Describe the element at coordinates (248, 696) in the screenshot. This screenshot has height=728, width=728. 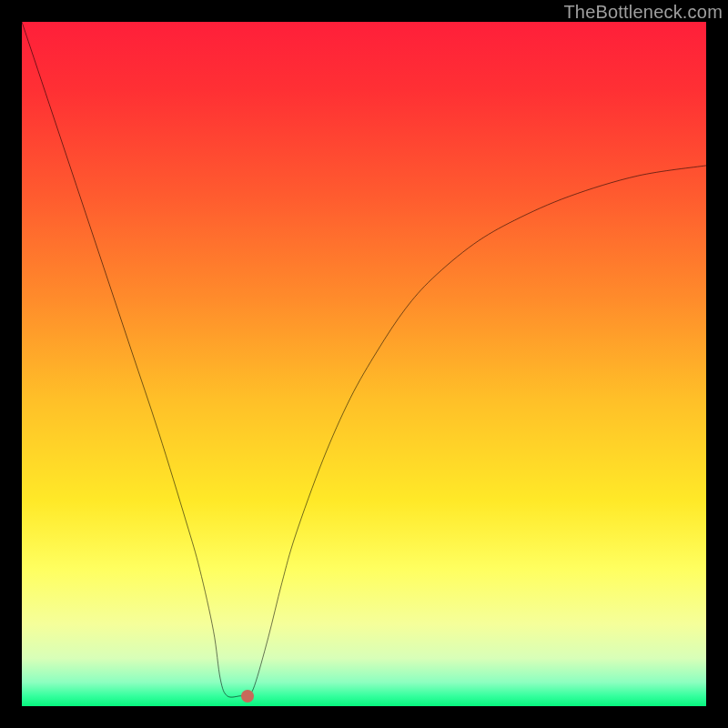
I see `minimum-marker` at that location.